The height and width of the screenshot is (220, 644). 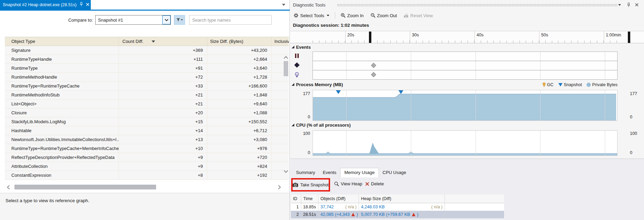 What do you see at coordinates (293, 125) in the screenshot?
I see `collapse-triangle-icon` at bounding box center [293, 125].